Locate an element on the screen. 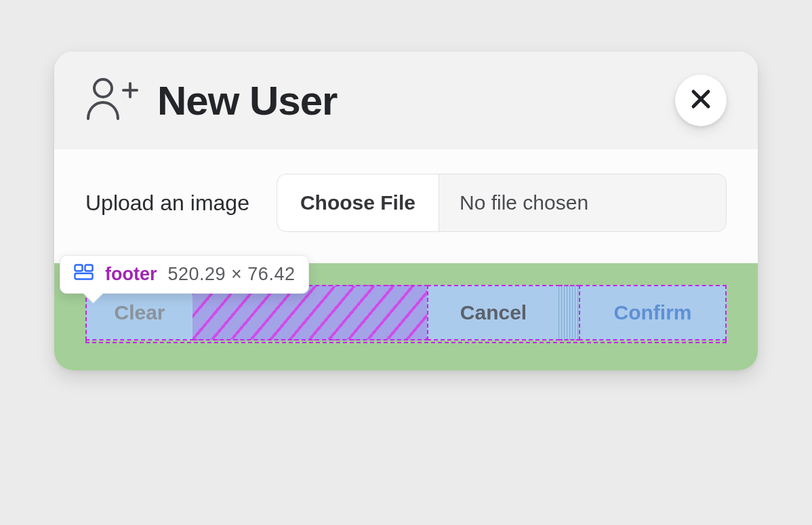 The image size is (812, 525). file-input: Choose File No file chosen is located at coordinates (502, 203).